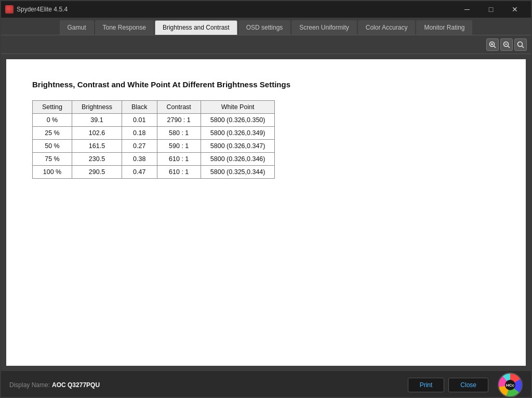 The width and height of the screenshot is (532, 398). Describe the element at coordinates (493, 45) in the screenshot. I see `zoom-in-icon` at that location.